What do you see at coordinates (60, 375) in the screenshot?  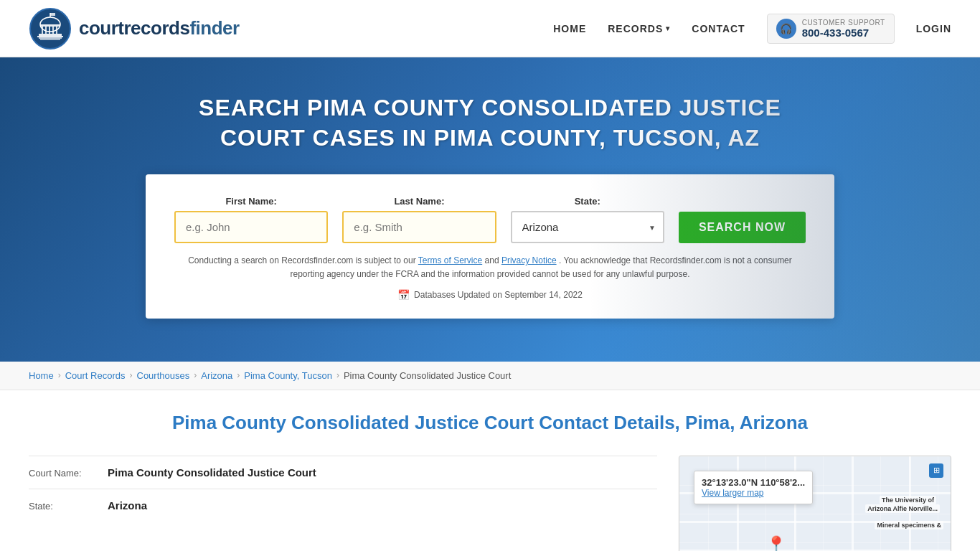 I see `breadcrumb-sep-1: ›` at bounding box center [60, 375].